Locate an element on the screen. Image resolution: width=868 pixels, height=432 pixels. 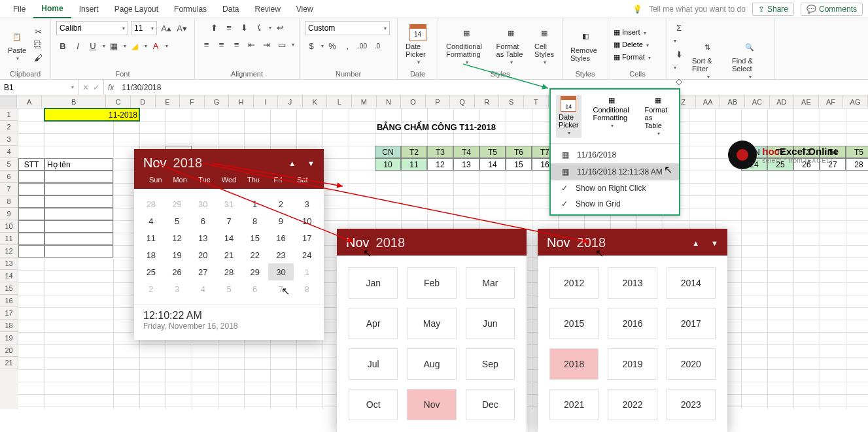
indent-decrease-icon: ⇤ is located at coordinates (252, 44).